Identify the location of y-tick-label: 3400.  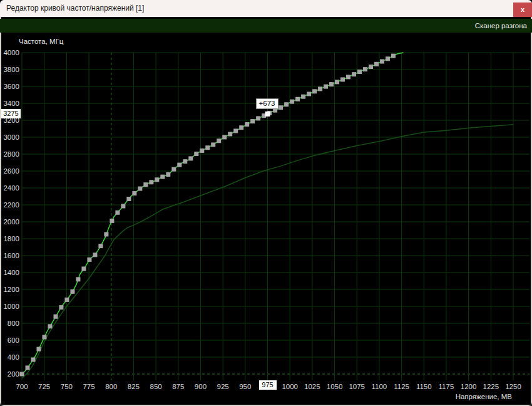
(11, 103).